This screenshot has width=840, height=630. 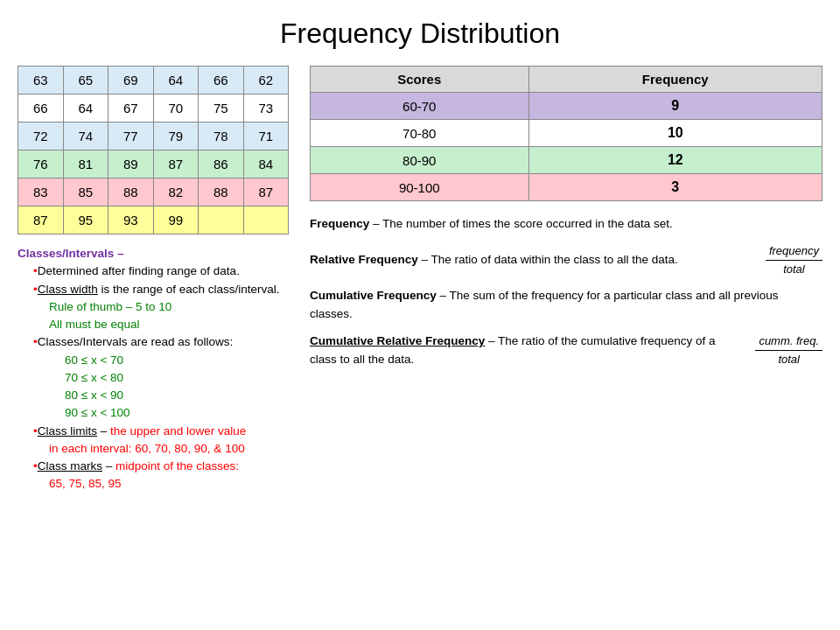 I want to click on data-table-cell: 93, so click(x=131, y=220).